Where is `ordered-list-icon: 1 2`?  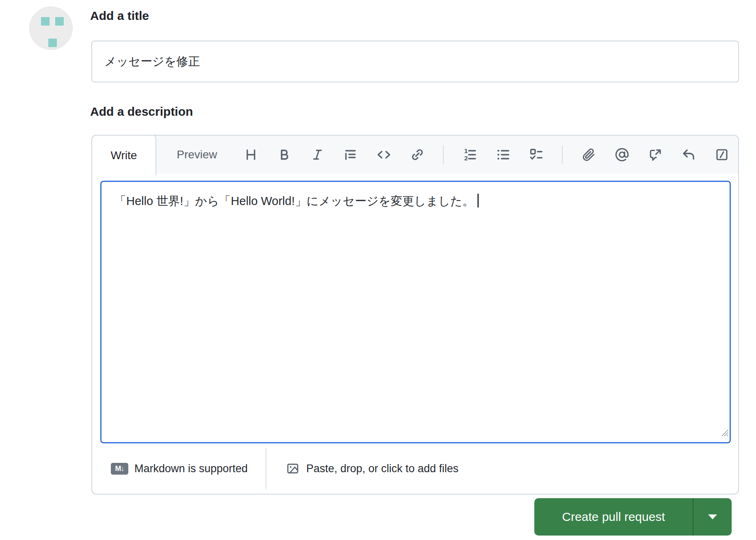 ordered-list-icon: 1 2 is located at coordinates (469, 155).